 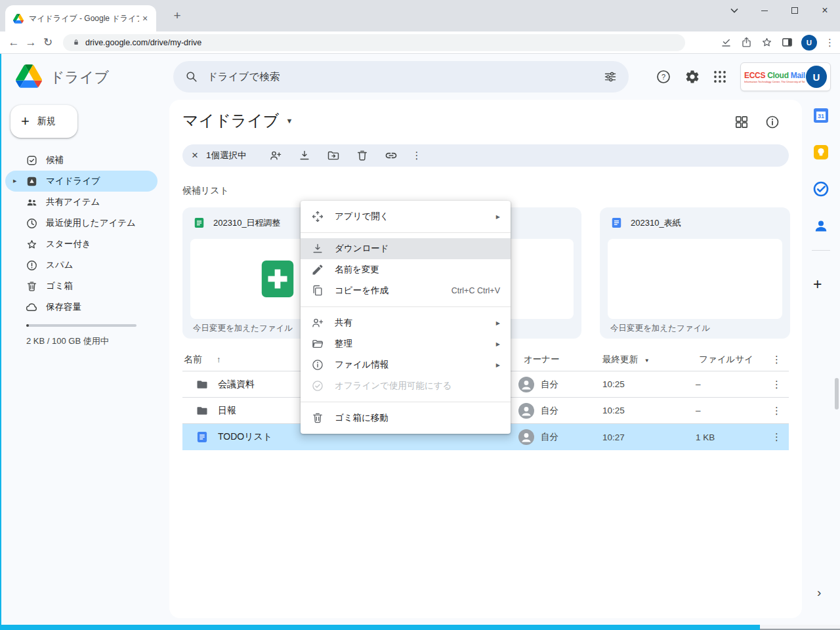 What do you see at coordinates (825, 10) in the screenshot?
I see `window-close-button: ×` at bounding box center [825, 10].